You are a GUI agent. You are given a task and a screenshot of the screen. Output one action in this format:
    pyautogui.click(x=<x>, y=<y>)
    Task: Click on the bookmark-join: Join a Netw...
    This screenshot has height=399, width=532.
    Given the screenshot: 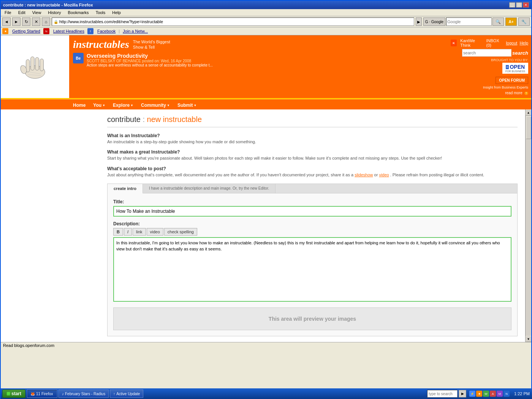 What is the action you would take?
    pyautogui.click(x=135, y=31)
    